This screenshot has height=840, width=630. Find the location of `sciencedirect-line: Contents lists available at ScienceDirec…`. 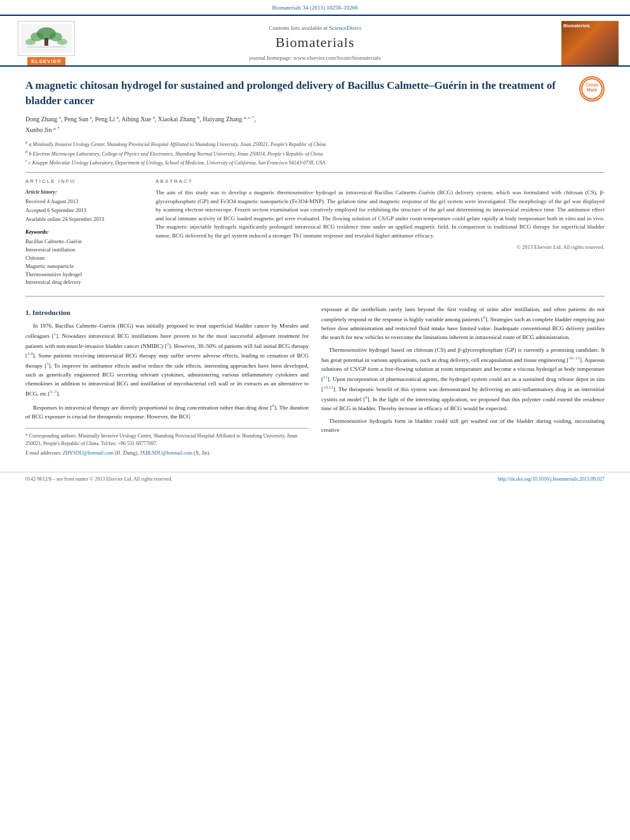

sciencedirect-line: Contents lists available at ScienceDirec… is located at coordinates (315, 28).